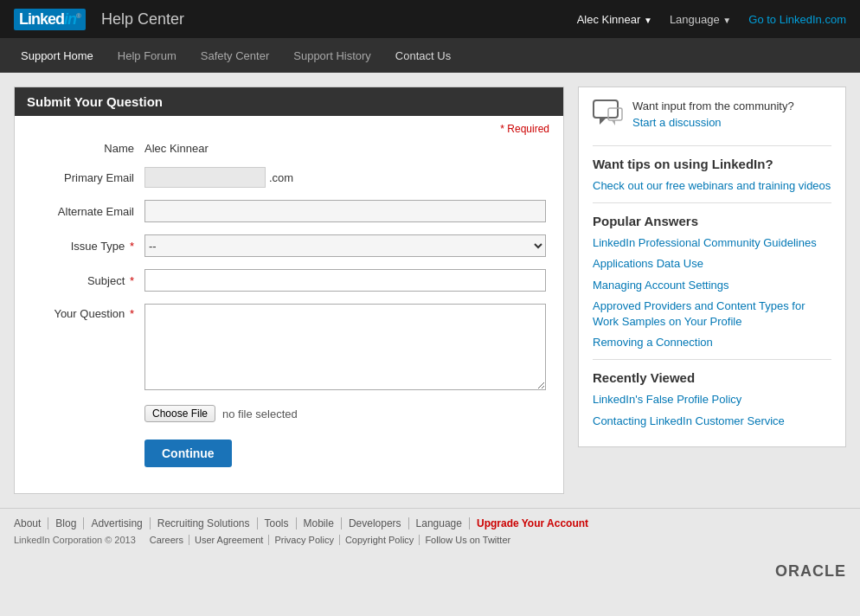 Image resolution: width=860 pixels, height=616 pixels. Describe the element at coordinates (712, 343) in the screenshot. I see `popular-answer-4: Removing a Connection` at that location.